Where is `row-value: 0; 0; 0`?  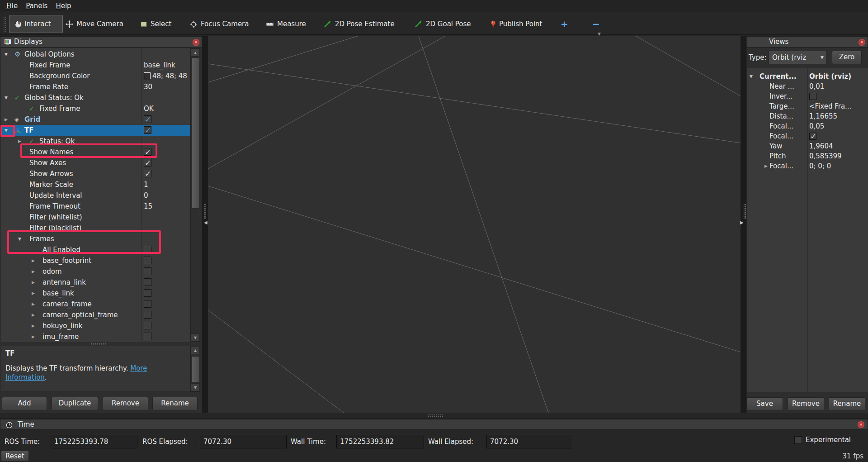
row-value: 0; 0; 0 is located at coordinates (838, 166).